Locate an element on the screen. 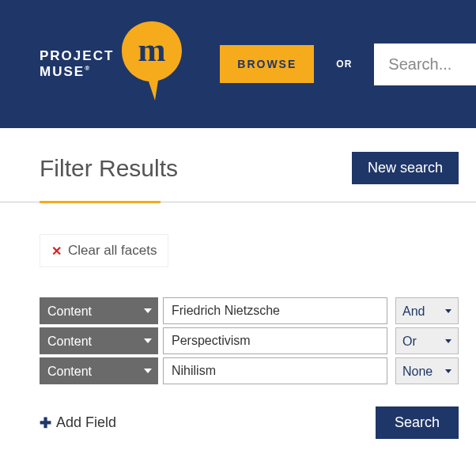 The width and height of the screenshot is (476, 465). logo-line2: MUSE® is located at coordinates (77, 72).